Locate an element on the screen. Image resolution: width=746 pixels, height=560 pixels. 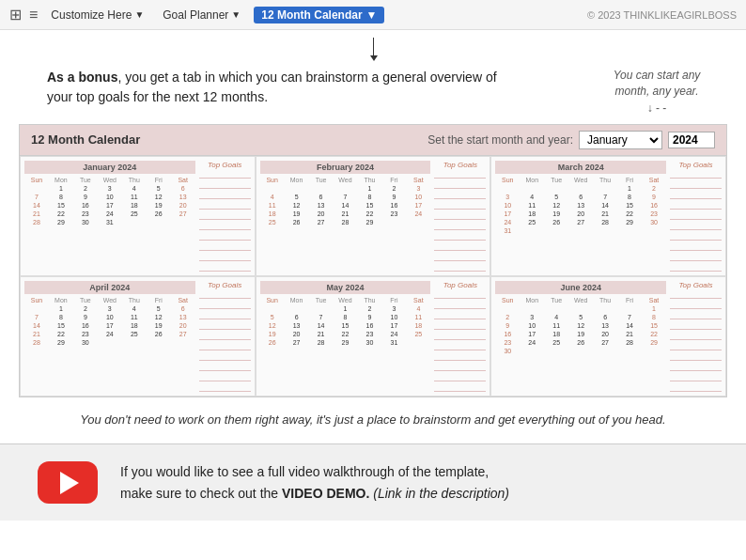
month-cell: May 2024SunMonTueWedThuFriSat12345678910… is located at coordinates (374, 336).